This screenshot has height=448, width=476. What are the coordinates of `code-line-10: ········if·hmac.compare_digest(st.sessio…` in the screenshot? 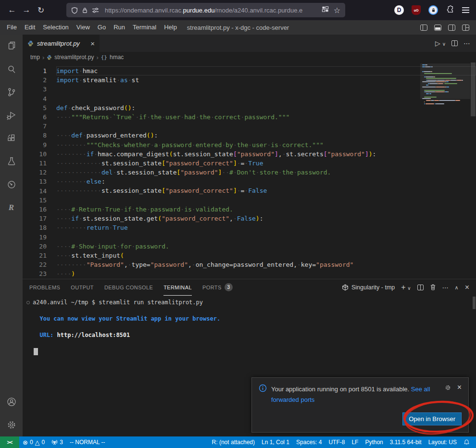 It's located at (266, 154).